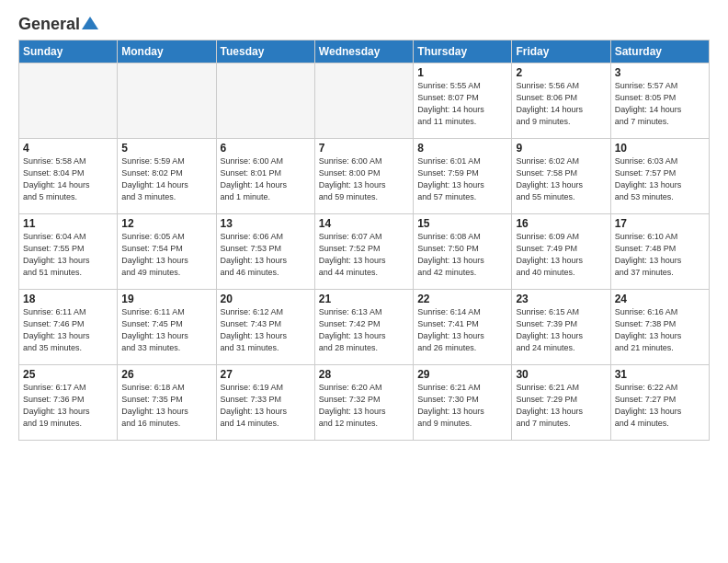  What do you see at coordinates (462, 255) in the screenshot?
I see `day-info: Sunrise: 6:08 AM Sunset: 7:50 PM Dayligh…` at bounding box center [462, 255].